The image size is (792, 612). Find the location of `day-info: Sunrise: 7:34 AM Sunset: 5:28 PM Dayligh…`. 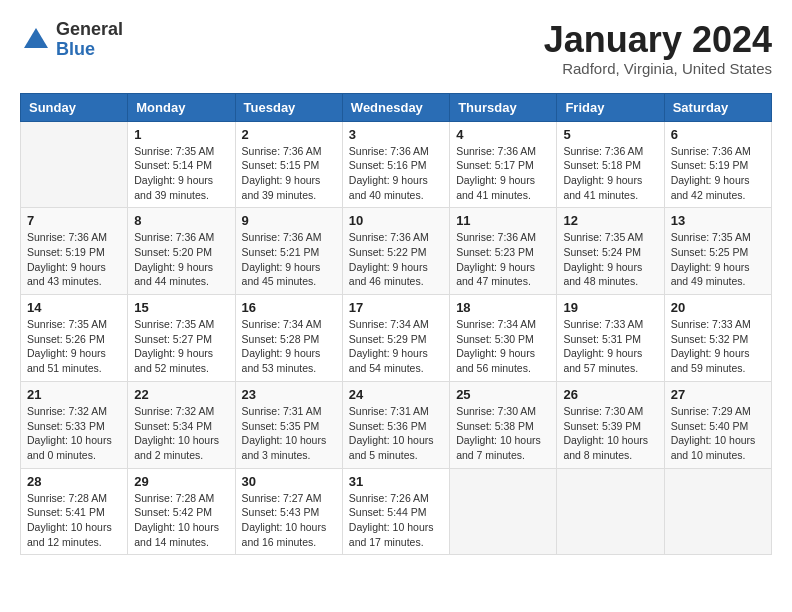

day-info: Sunrise: 7:34 AM Sunset: 5:28 PM Dayligh… is located at coordinates (289, 346).